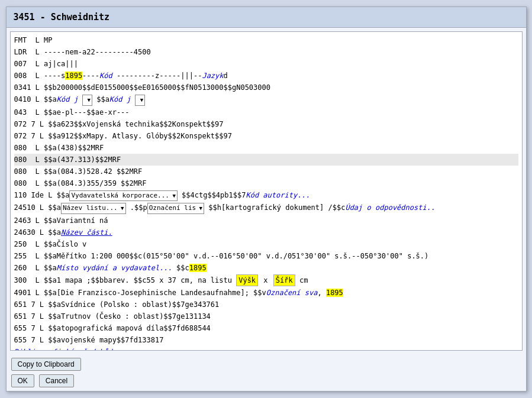 This screenshot has height=398, width=532. What do you see at coordinates (120, 99) in the screenshot?
I see `kod-j-link2: Kód j` at bounding box center [120, 99].